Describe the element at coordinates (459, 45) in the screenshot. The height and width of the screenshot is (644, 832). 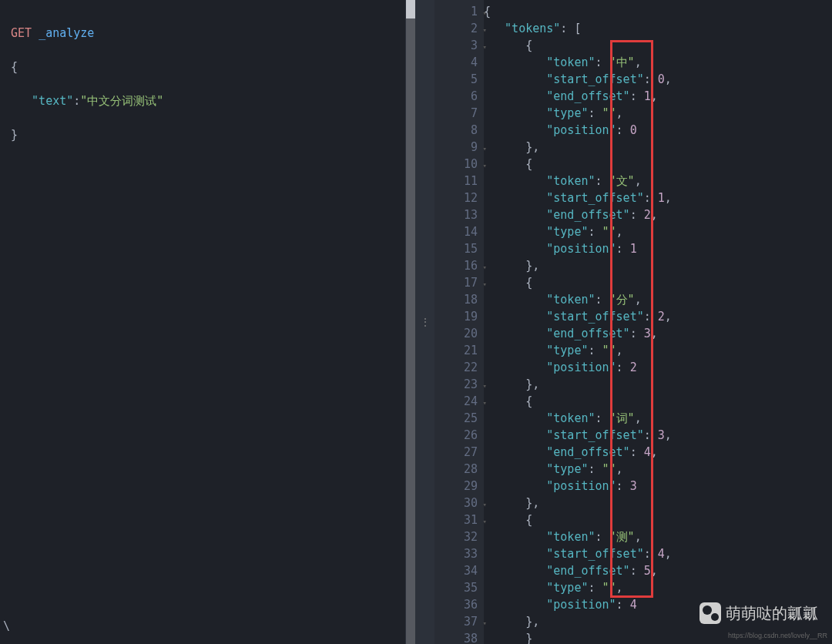
I see `line-number: 3` at that location.